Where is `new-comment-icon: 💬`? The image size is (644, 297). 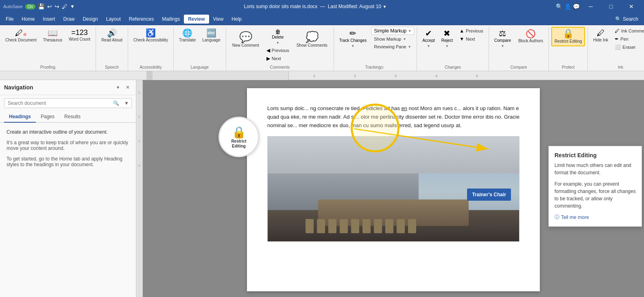 new-comment-icon: 💬 is located at coordinates (246, 37).